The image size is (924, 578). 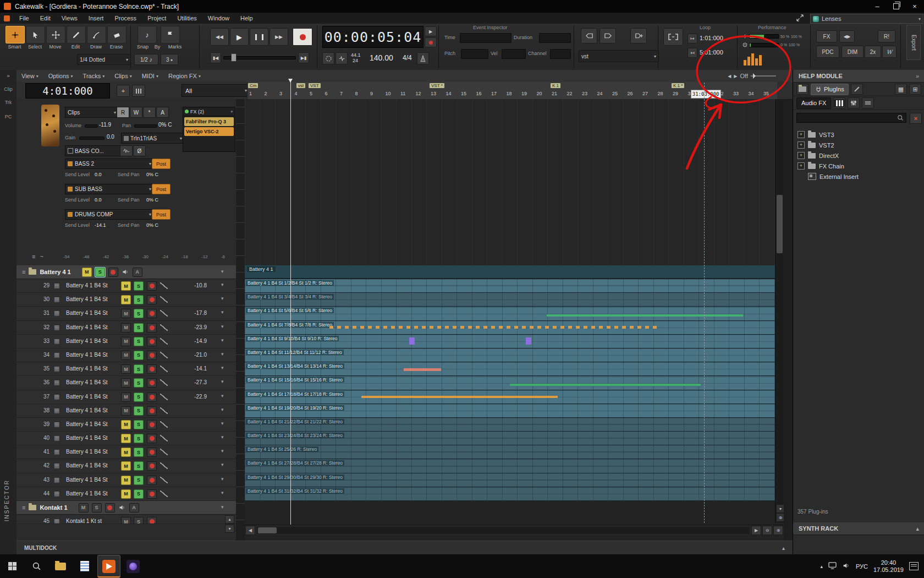 What do you see at coordinates (127, 314) in the screenshot?
I see `track-row: 31 ▦ Battery 4 1 B4 St M S -17.8 ▾` at bounding box center [127, 314].